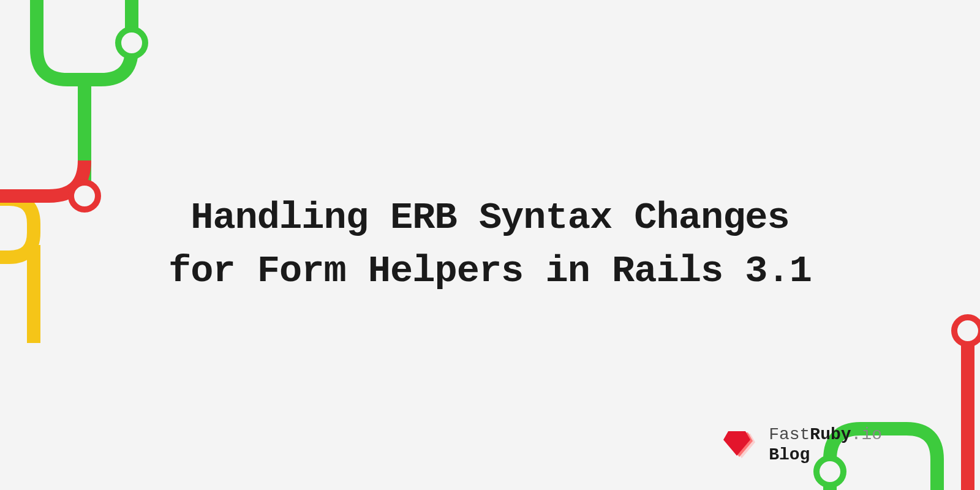 This screenshot has width=980, height=490. I want to click on brand-subtitle: Blog, so click(826, 455).